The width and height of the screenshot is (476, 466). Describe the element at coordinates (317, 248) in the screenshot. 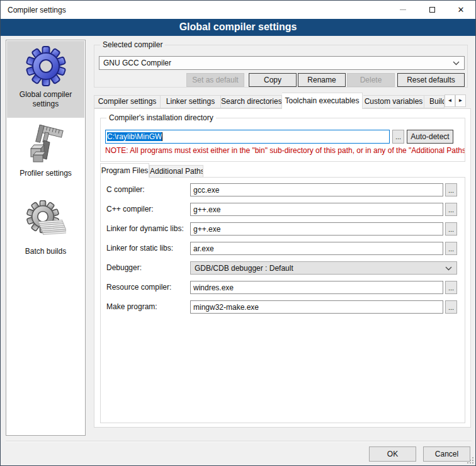

I see `static-linker-input` at that location.